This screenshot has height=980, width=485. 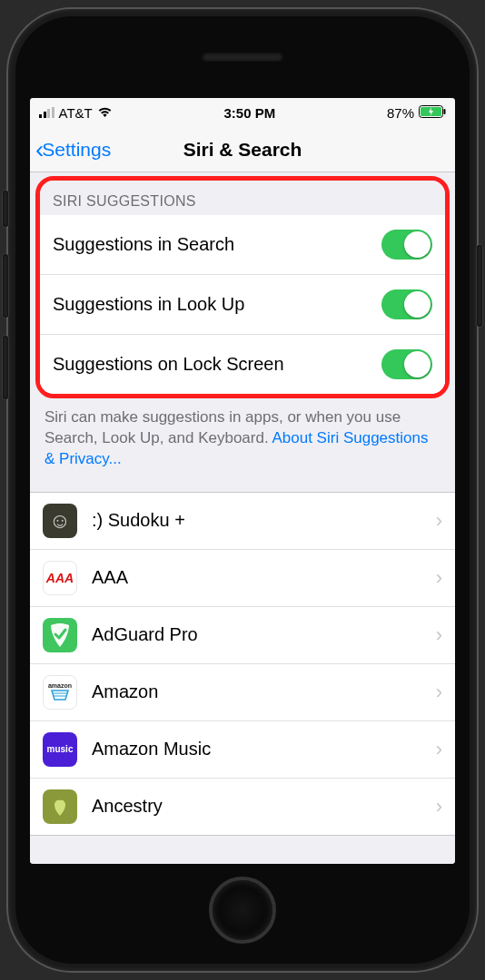 What do you see at coordinates (47, 113) in the screenshot?
I see `signal-strength-icon` at bounding box center [47, 113].